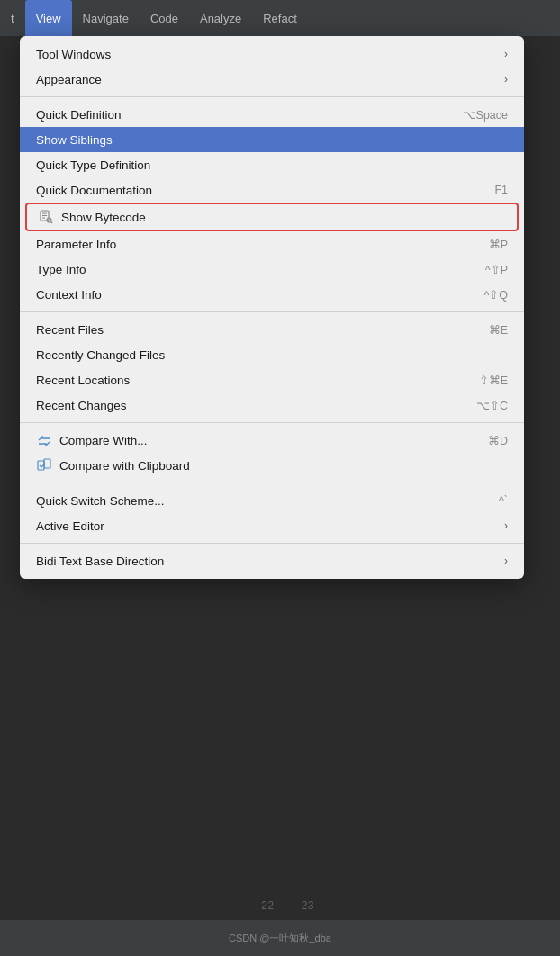 Image resolution: width=560 pixels, height=956 pixels. I want to click on menu-item-quick-type-definition: Quick Type Definition, so click(272, 165).